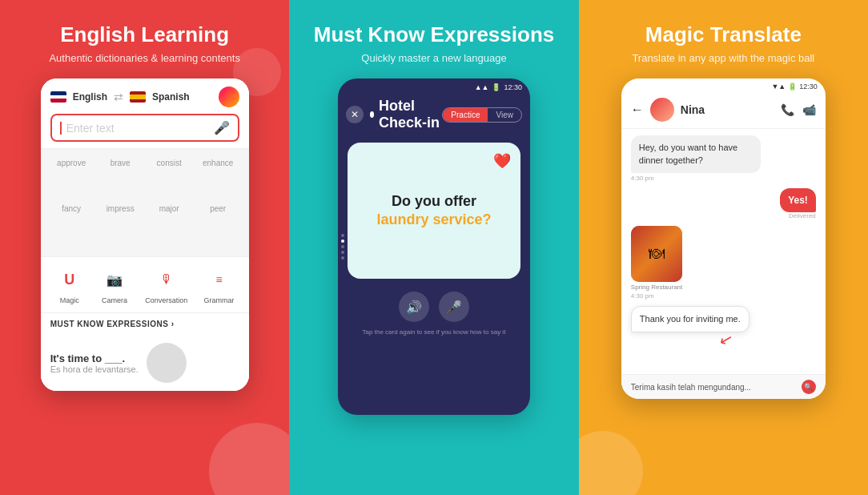 Image resolution: width=868 pixels, height=495 pixels. I want to click on magic-icon: U, so click(70, 280).